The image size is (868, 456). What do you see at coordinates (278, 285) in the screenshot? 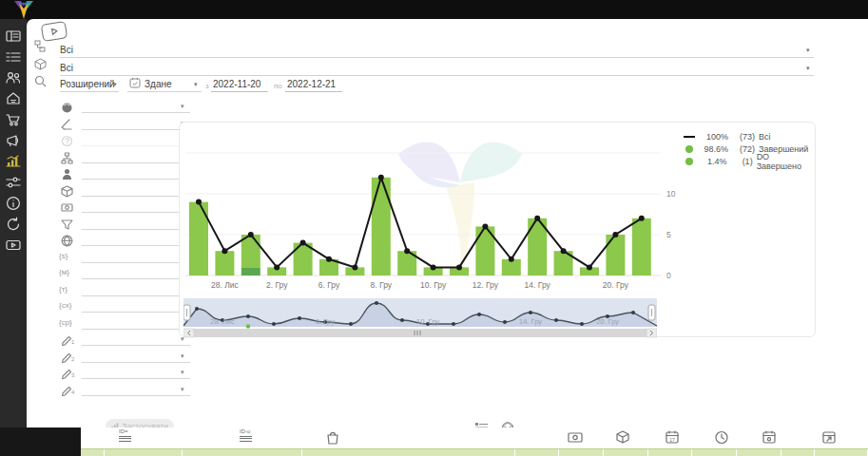
I see `x-axis-label: 2. Гру` at bounding box center [278, 285].